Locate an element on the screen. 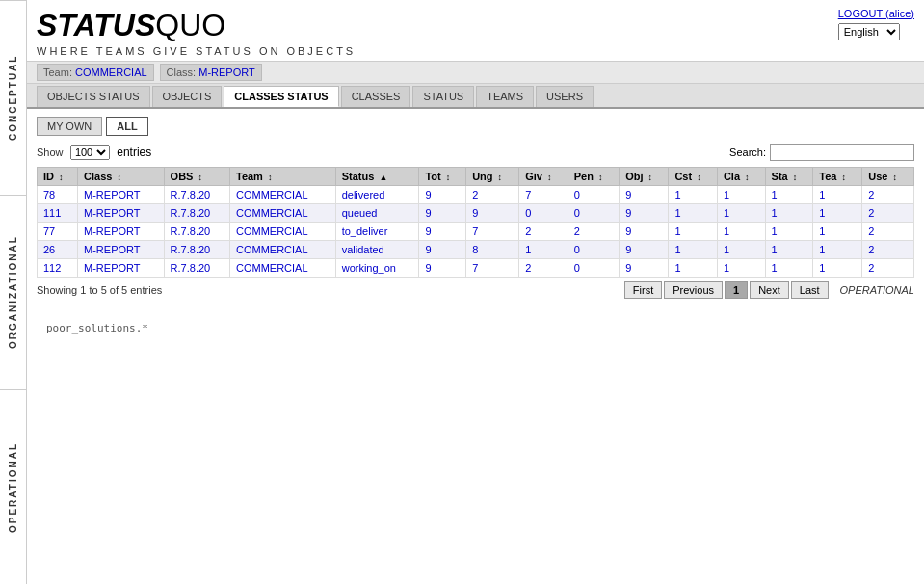  language-dropdown: English French Spanish is located at coordinates (869, 32).